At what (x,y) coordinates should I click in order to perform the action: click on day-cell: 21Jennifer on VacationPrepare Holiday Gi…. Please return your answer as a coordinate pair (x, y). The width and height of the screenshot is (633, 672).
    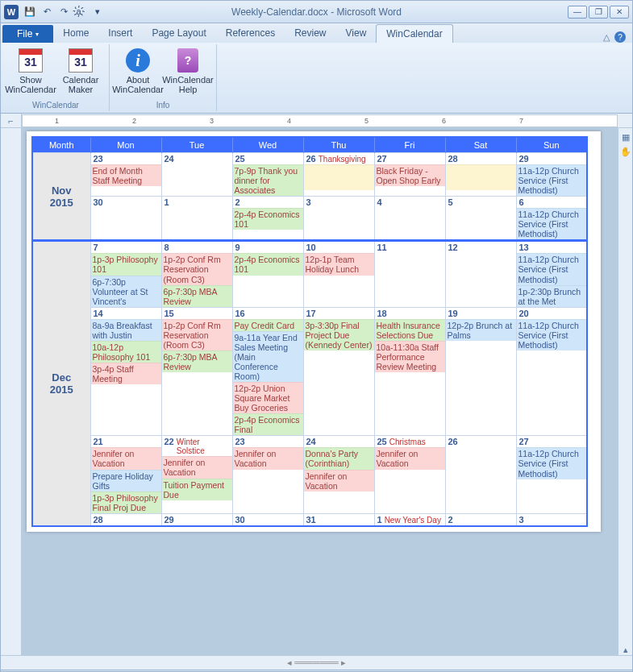
    Looking at the image, I should click on (126, 475).